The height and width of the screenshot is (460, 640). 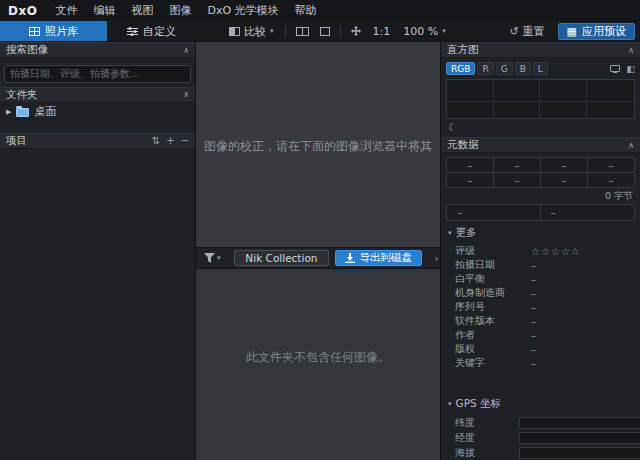 What do you see at coordinates (104, 10) in the screenshot?
I see `menu-edit: 编辑` at bounding box center [104, 10].